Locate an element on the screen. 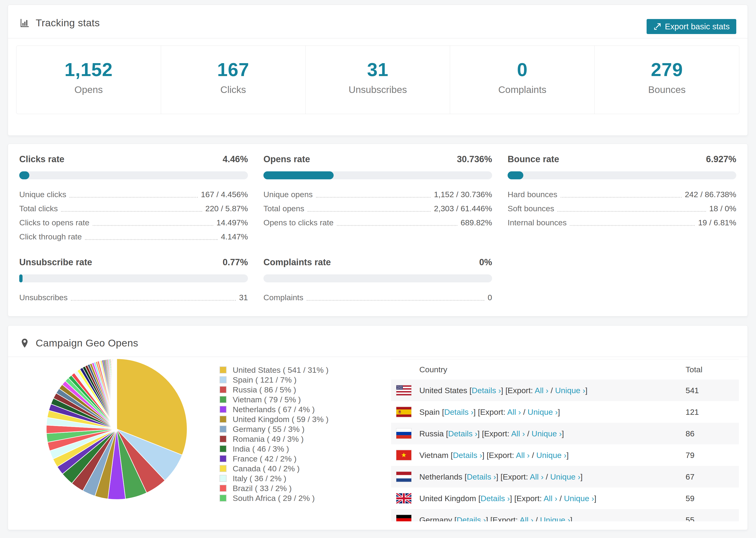 This screenshot has height=538, width=756. stat-label: Opens is located at coordinates (89, 90).